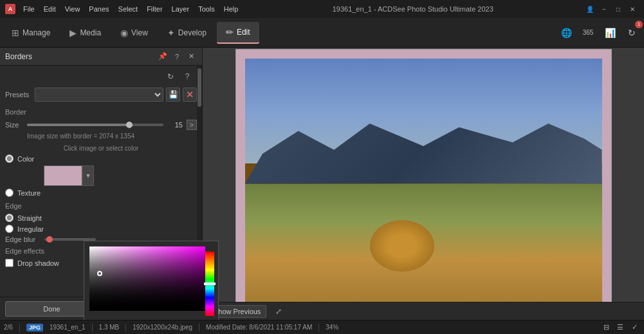  What do you see at coordinates (322, 9) in the screenshot?
I see `title-bar: A File Edit View Panes Select Filter Lay…` at bounding box center [322, 9].